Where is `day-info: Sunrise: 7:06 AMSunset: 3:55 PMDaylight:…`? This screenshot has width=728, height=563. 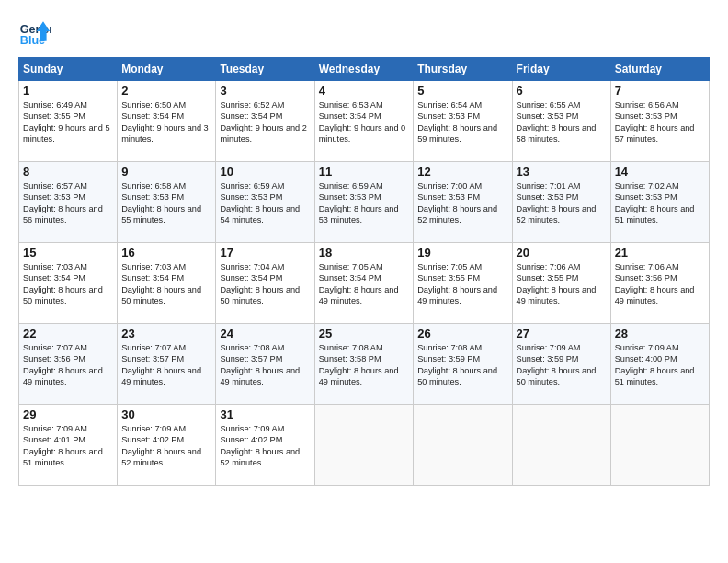
day-info: Sunrise: 7:06 AMSunset: 3:55 PMDaylight:… is located at coordinates (557, 283).